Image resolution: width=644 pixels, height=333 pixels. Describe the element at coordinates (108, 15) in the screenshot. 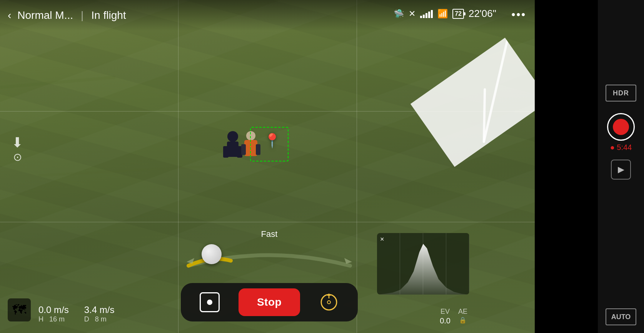

I see `flight-status-label: In flight` at that location.